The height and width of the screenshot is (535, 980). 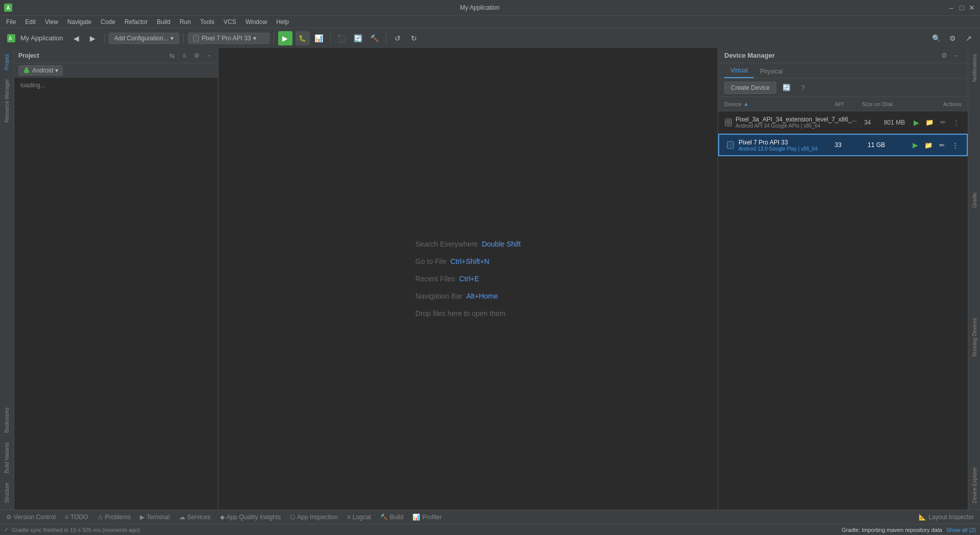 What do you see at coordinates (163, 22) in the screenshot?
I see `menu-build: Build` at bounding box center [163, 22].